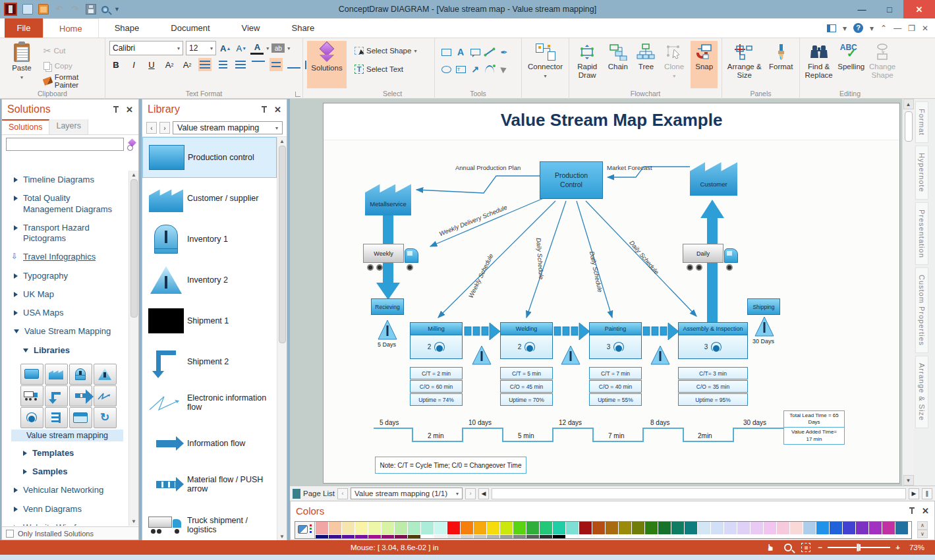 The height and width of the screenshot is (560, 935). Describe the element at coordinates (289, 49) in the screenshot. I see `highlight-caret: ▾` at that location.